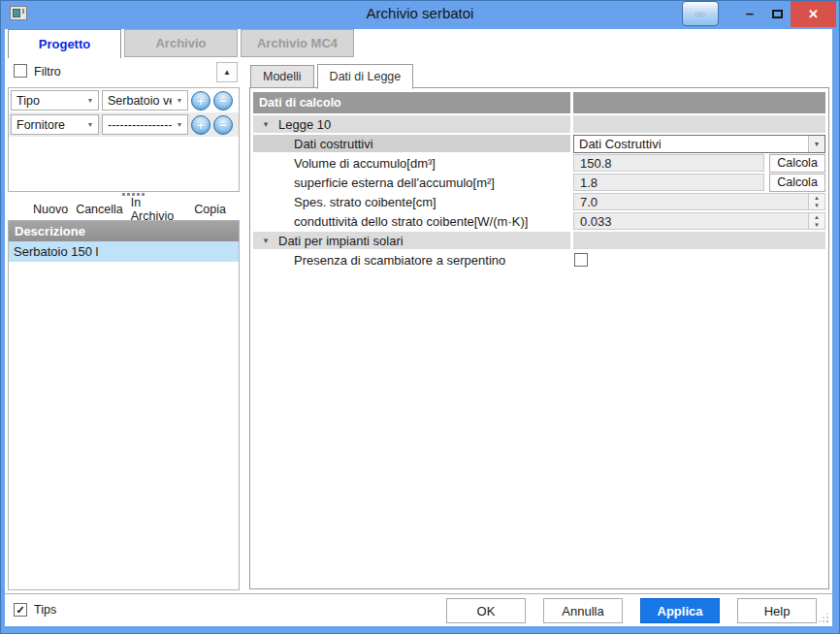 This screenshot has height=634, width=840. I want to click on collapse-filter-button: ▲, so click(227, 72).